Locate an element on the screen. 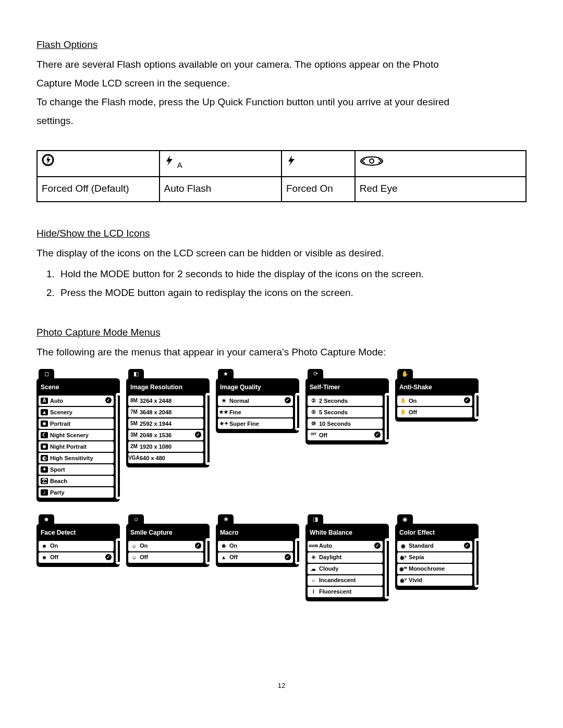 The height and width of the screenshot is (728, 563). wb-title: White Balance is located at coordinates (347, 534).